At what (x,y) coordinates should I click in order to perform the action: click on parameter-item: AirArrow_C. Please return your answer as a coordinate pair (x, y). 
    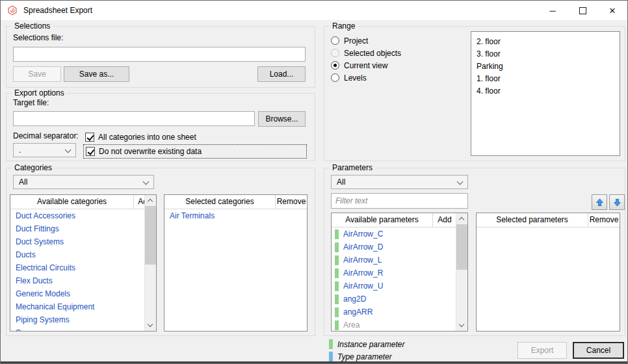
    Looking at the image, I should click on (399, 234).